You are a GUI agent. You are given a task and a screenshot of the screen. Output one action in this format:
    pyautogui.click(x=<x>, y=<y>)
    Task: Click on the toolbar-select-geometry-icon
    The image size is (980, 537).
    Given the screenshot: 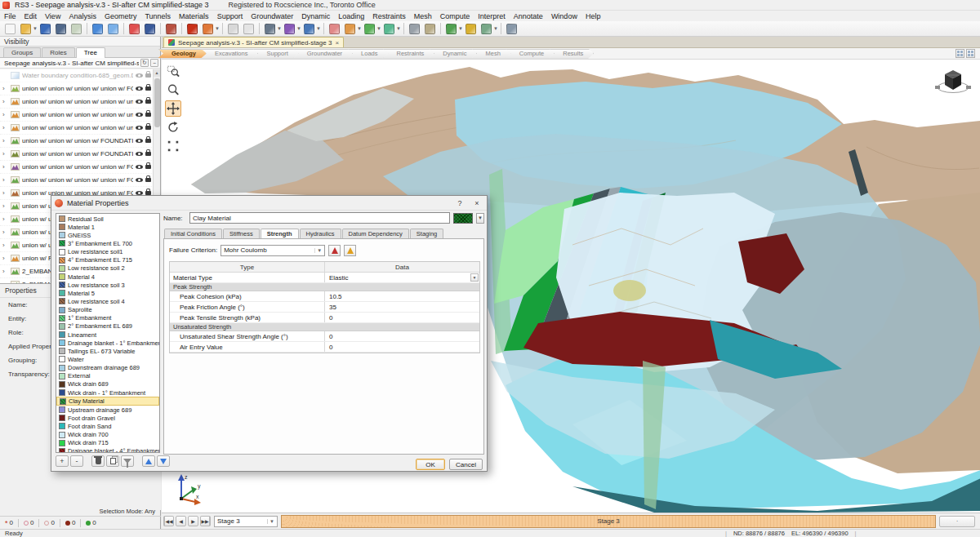 What is the action you would take?
    pyautogui.click(x=270, y=29)
    